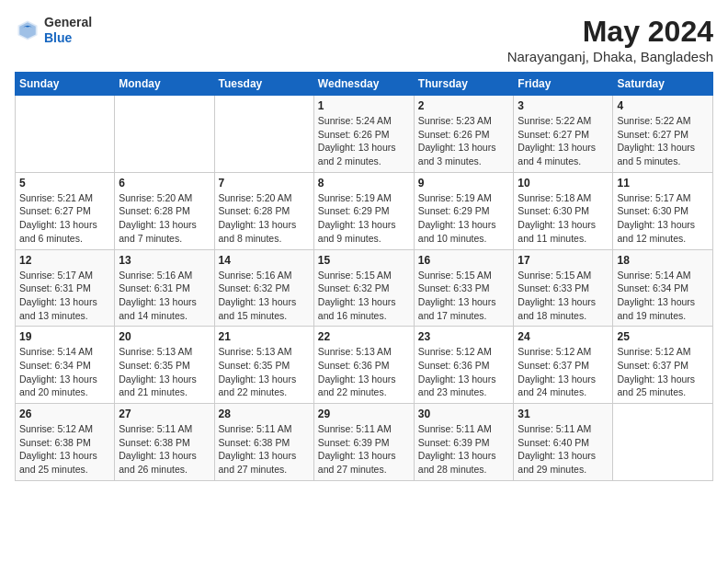  Describe the element at coordinates (65, 211) in the screenshot. I see `calendar-cell: 5Sunrise: 5:21 AMSunset: 6:27 PMDaylight…` at that location.